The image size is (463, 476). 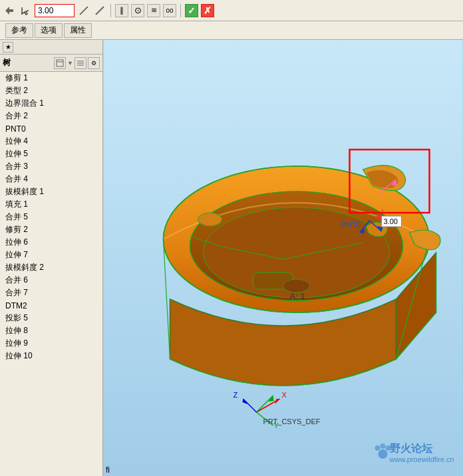 I want to click on arrow-icon, so click(x=9, y=11).